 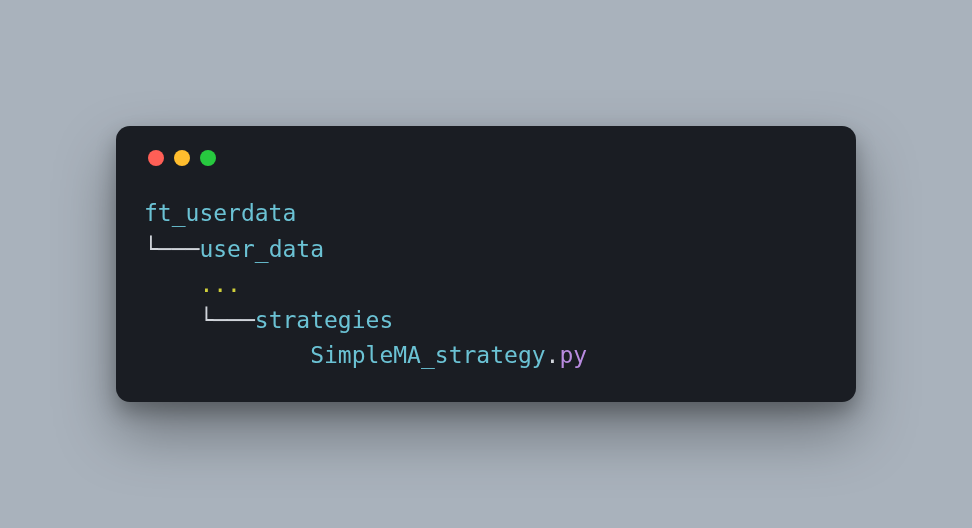 I want to click on filename-base: SimpleMA_strategy, so click(x=428, y=355).